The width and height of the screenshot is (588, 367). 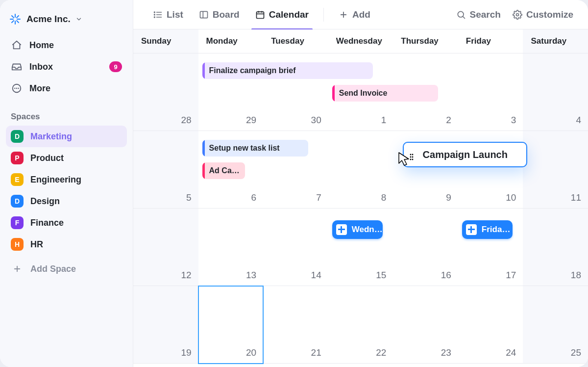 I want to click on workspace-name: Acme Inc., so click(x=49, y=19).